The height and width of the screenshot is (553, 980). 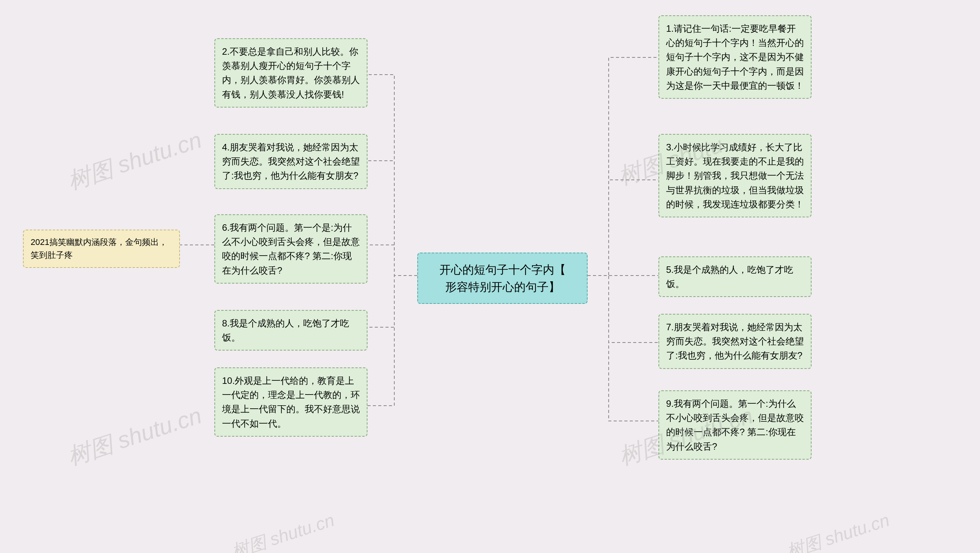 I want to click on center-node: 开心的短句子十个字内【 形容特别开心的句子】, so click(x=502, y=278).